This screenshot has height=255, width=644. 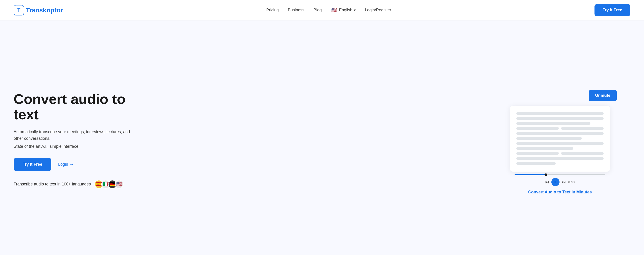 I want to click on flag-icon: 🇺🇸, so click(x=334, y=10).